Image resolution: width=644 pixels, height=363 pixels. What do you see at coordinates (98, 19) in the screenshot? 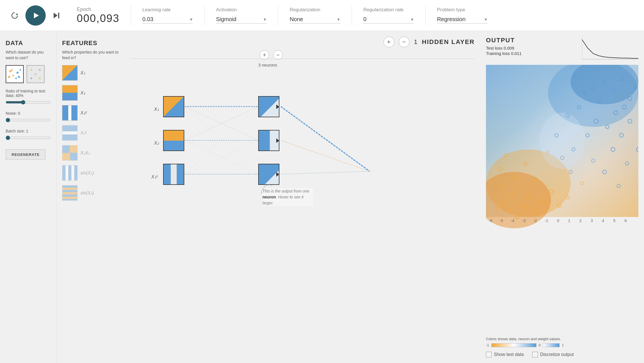
I see `epoch-value: 000,093` at bounding box center [98, 19].